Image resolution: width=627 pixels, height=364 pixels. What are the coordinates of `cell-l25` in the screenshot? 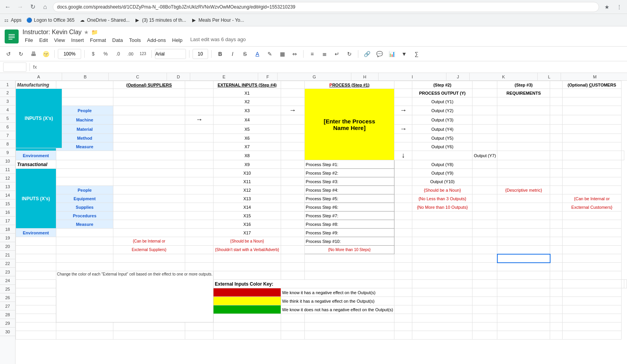 It's located at (556, 293).